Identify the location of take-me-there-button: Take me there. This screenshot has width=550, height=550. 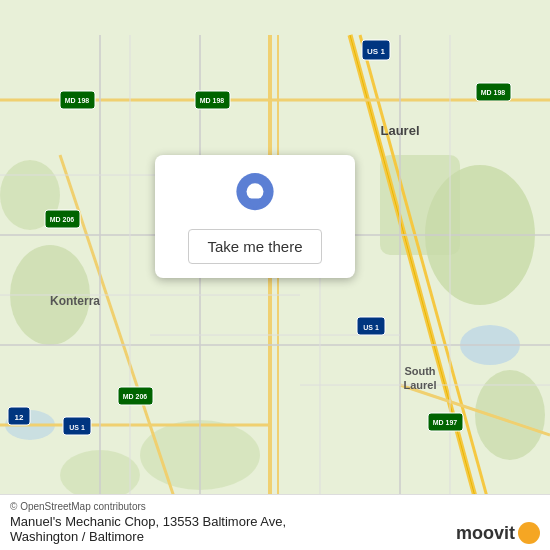
(254, 246).